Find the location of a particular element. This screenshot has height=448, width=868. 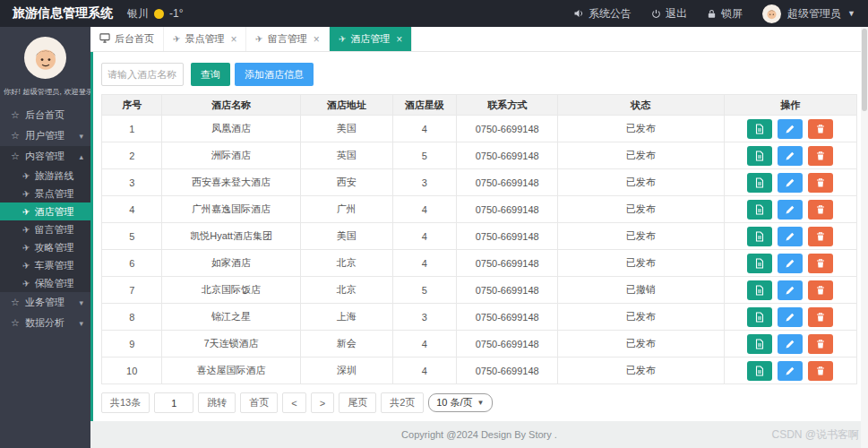

first-page-button: 首页 is located at coordinates (259, 403).